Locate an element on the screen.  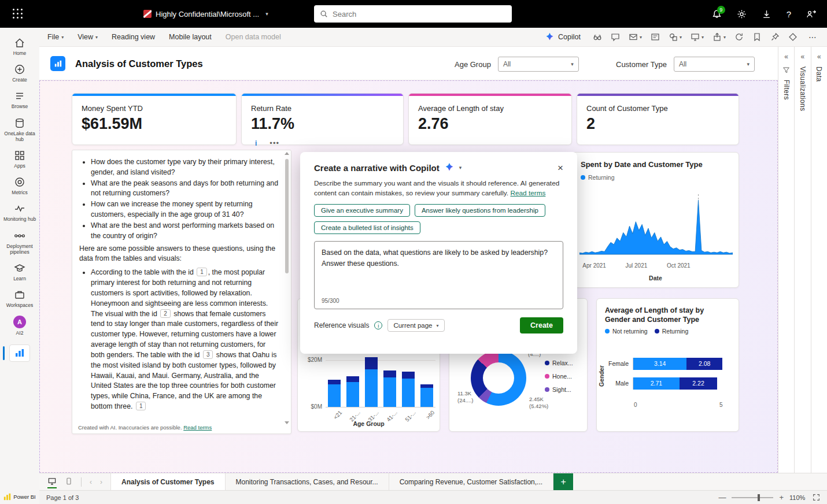
customer-type-dropdown: All▾ is located at coordinates (714, 64).